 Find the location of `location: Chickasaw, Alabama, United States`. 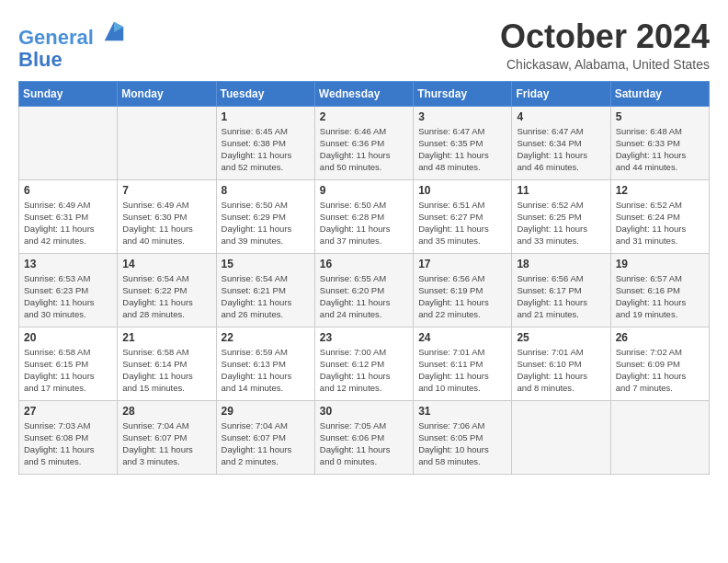

location: Chickasaw, Alabama, United States is located at coordinates (605, 64).